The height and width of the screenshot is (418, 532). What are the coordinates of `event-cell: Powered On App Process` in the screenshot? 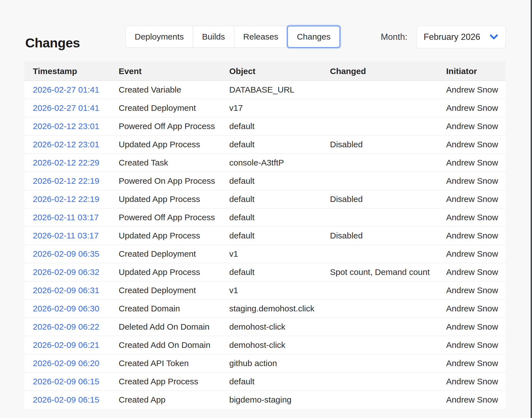 It's located at (174, 181).